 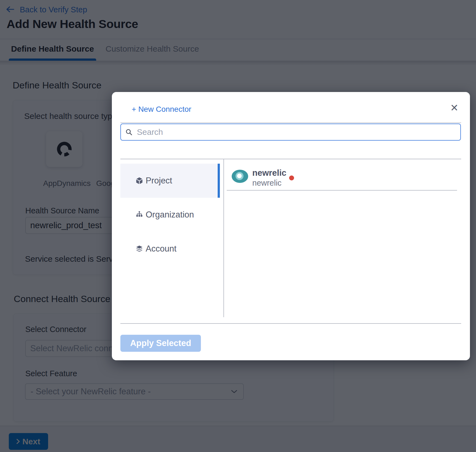 What do you see at coordinates (170, 181) in the screenshot?
I see `scope-tab-project: Project` at bounding box center [170, 181].